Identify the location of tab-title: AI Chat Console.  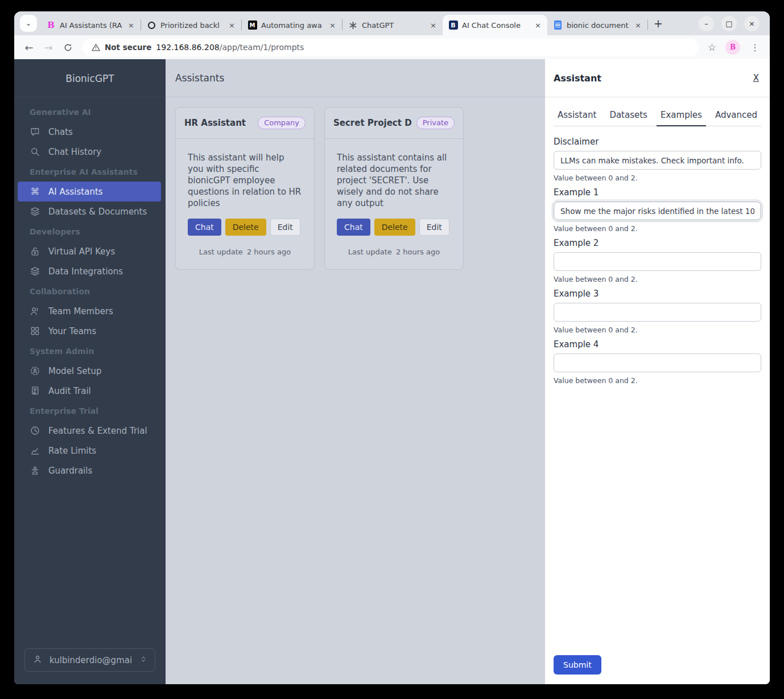
(496, 25).